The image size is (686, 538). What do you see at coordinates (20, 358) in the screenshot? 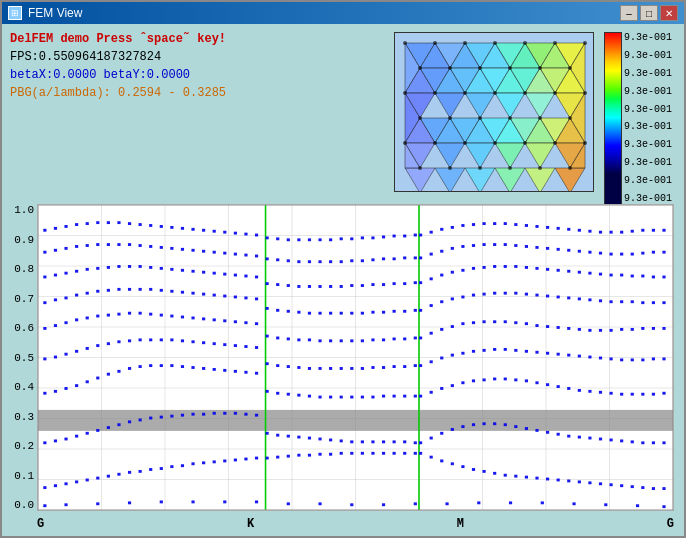
I see `y-axis: 1.0 0.9 0.8 0.7 0.6 0.5 0.4 0.3 0.2 0.1 …` at bounding box center [20, 358].